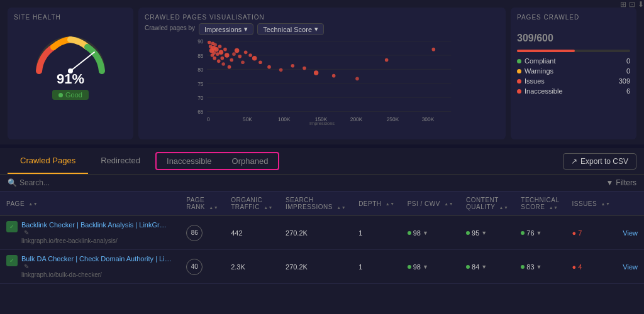  I want to click on pages-crawled-panel: PAGES CRAWLED 309/600 Compliant 0 Warnin…, so click(574, 73).